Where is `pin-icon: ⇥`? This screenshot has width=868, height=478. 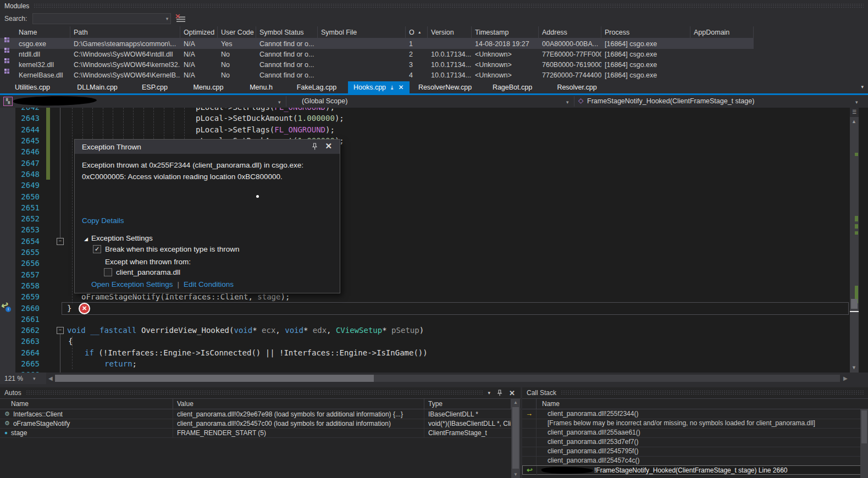
pin-icon: ⇥ is located at coordinates (392, 87).